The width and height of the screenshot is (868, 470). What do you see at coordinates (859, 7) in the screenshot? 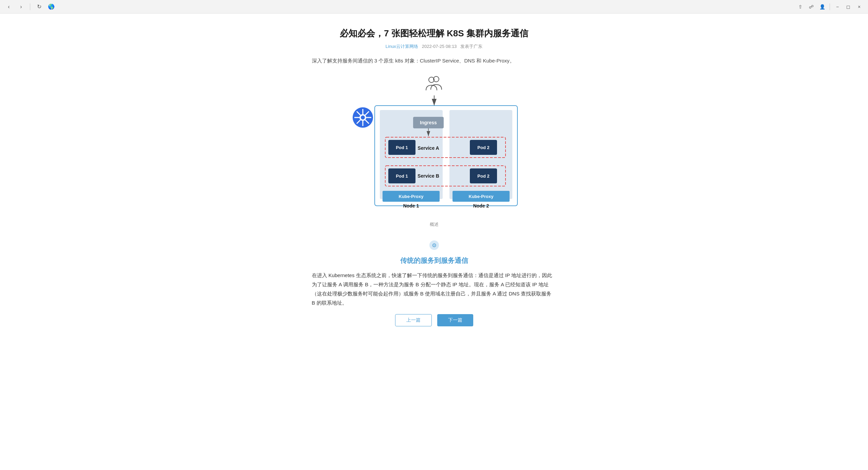
I see `close-button: ×` at bounding box center [859, 7].